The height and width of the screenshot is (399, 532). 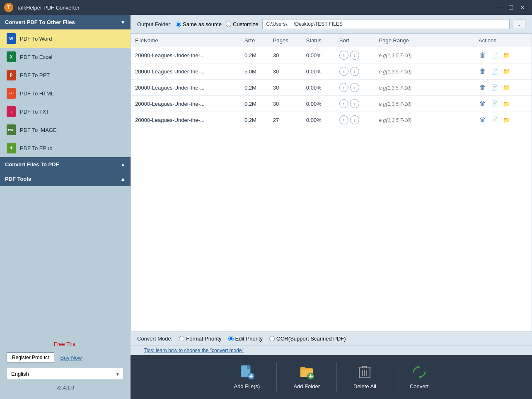 What do you see at coordinates (11, 112) in the screenshot?
I see `txt-icon: T` at bounding box center [11, 112].